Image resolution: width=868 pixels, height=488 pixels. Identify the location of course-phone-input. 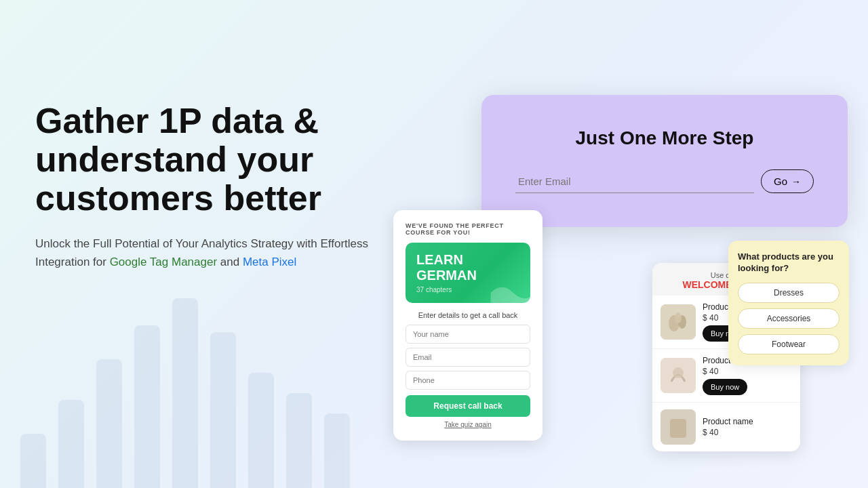
(468, 380).